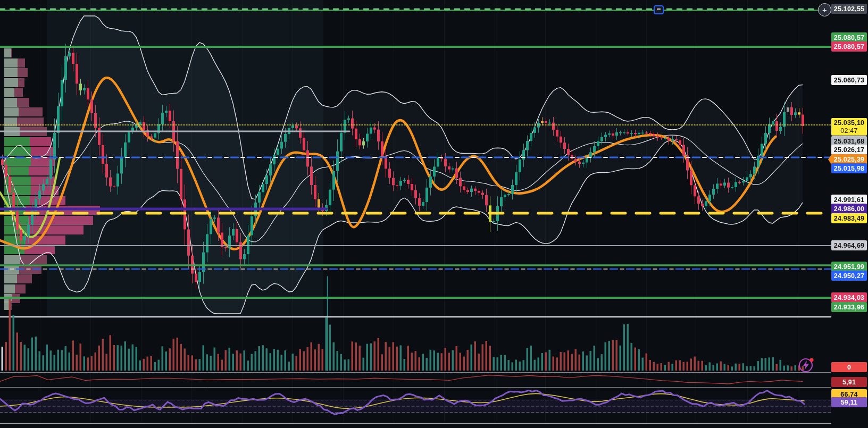 The image size is (868, 428). What do you see at coordinates (658, 10) in the screenshot?
I see `line-anchor-handle` at bounding box center [658, 10].